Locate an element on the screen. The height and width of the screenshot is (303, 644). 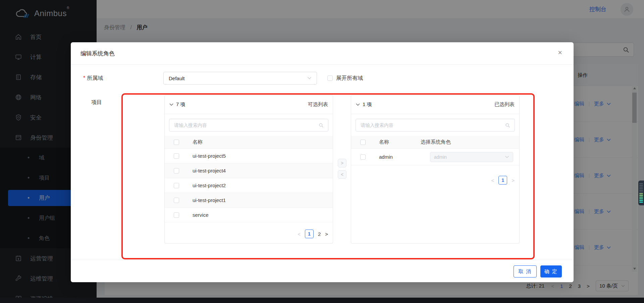
selected-projects-panel: 1 项 已选列表 名称 选择系统角色 admin admin is located at coordinates (435, 169).